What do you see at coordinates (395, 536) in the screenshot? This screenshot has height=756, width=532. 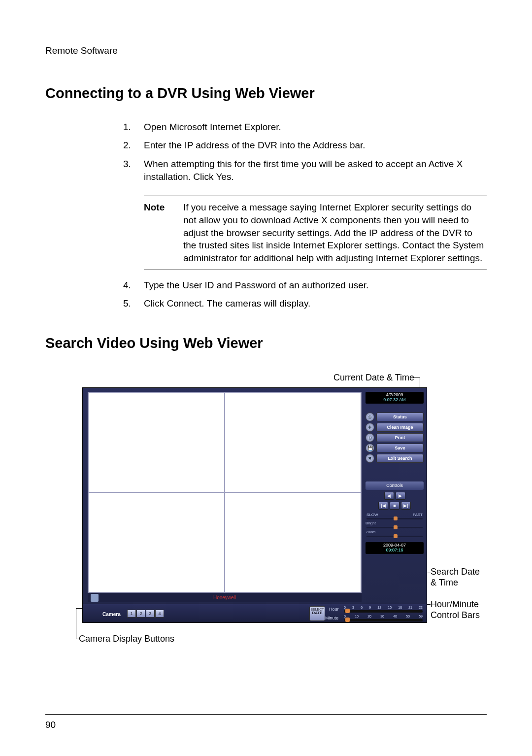 I see `zoom-slider` at bounding box center [395, 536].